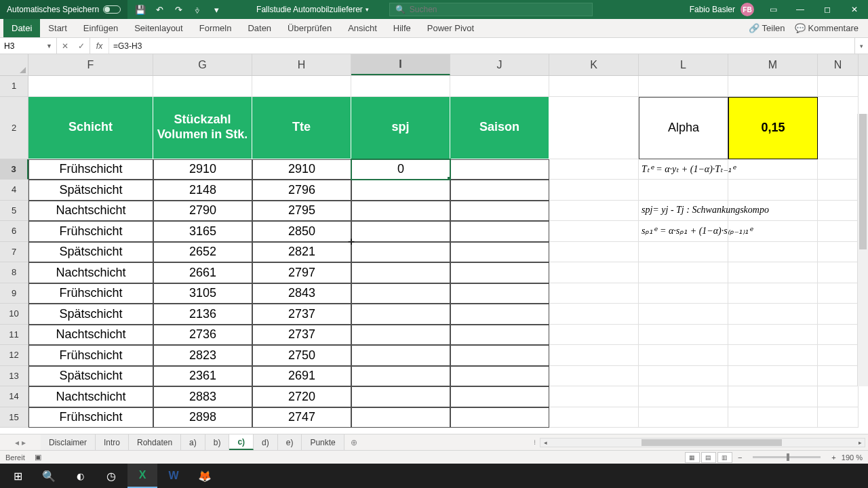 The height and width of the screenshot is (488, 868). Describe the element at coordinates (498, 9) in the screenshot. I see `search-input` at that location.